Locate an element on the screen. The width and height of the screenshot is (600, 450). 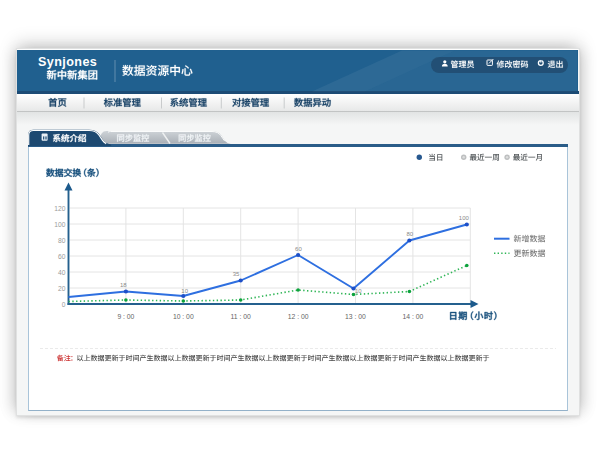
svg-text: Synjones is located at coordinates (68, 62).